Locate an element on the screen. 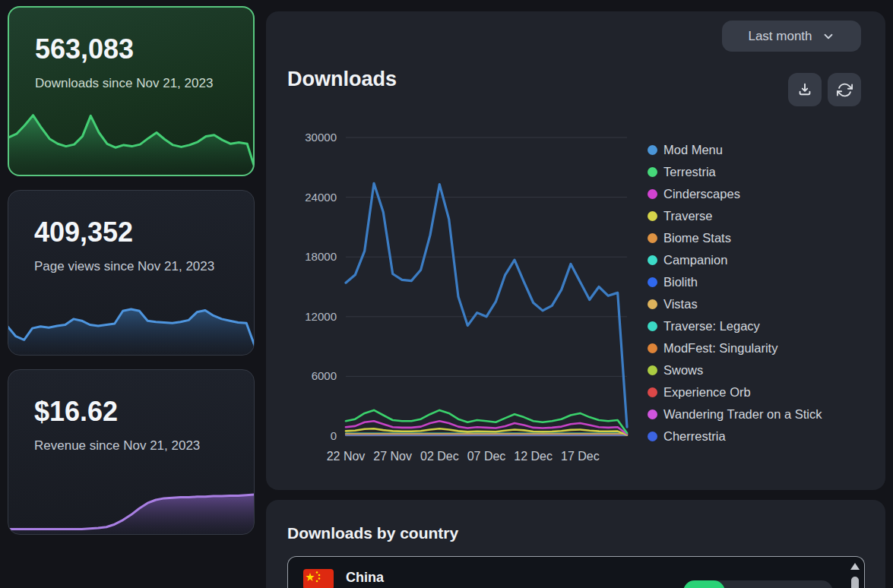 The width and height of the screenshot is (893, 588). legend-item: Campanion is located at coordinates (735, 260).